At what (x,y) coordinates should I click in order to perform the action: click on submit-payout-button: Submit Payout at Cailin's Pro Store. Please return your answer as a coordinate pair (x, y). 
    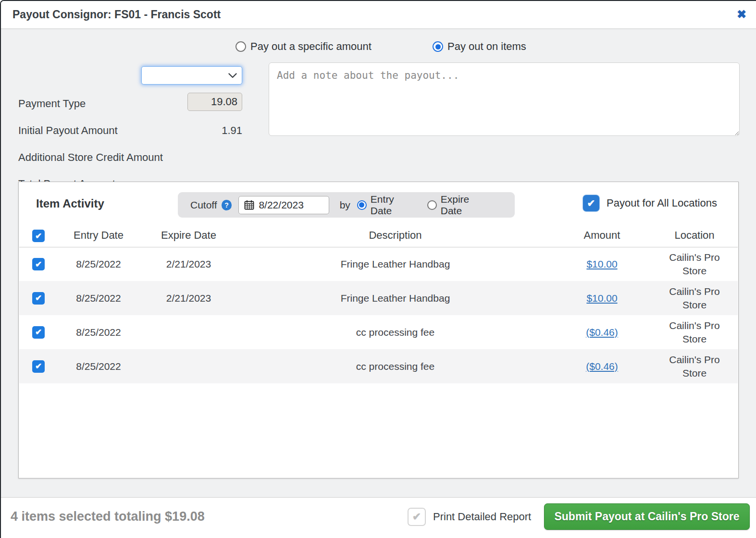
    Looking at the image, I should click on (647, 517).